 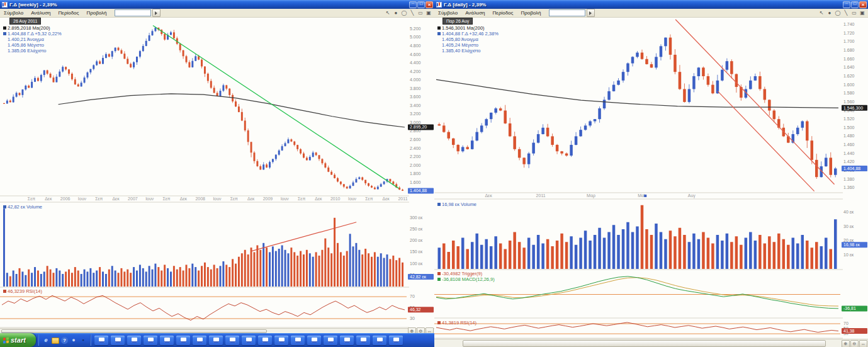 What do you see at coordinates (415, 106) in the screenshot?
I see `svg-text: 3.400` at bounding box center [415, 106].